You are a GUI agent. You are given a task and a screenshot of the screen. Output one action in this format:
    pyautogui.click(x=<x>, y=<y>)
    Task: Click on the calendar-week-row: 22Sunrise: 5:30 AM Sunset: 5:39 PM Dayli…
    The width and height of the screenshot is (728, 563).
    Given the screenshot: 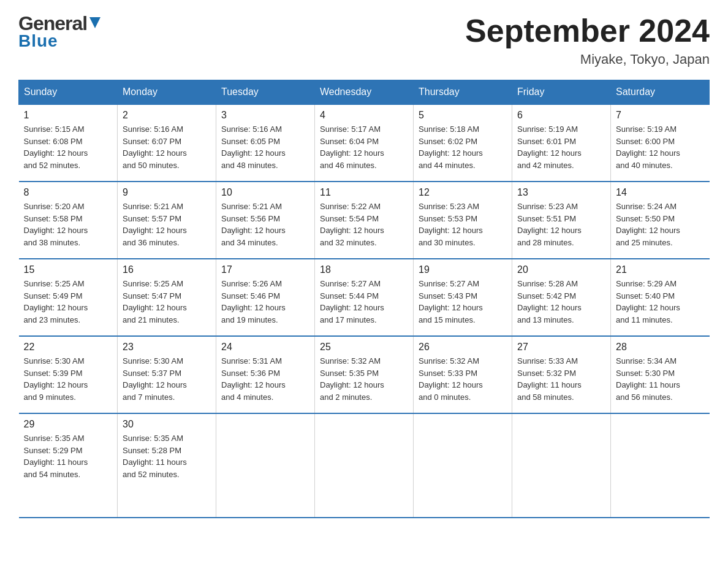 What is the action you would take?
    pyautogui.click(x=364, y=375)
    